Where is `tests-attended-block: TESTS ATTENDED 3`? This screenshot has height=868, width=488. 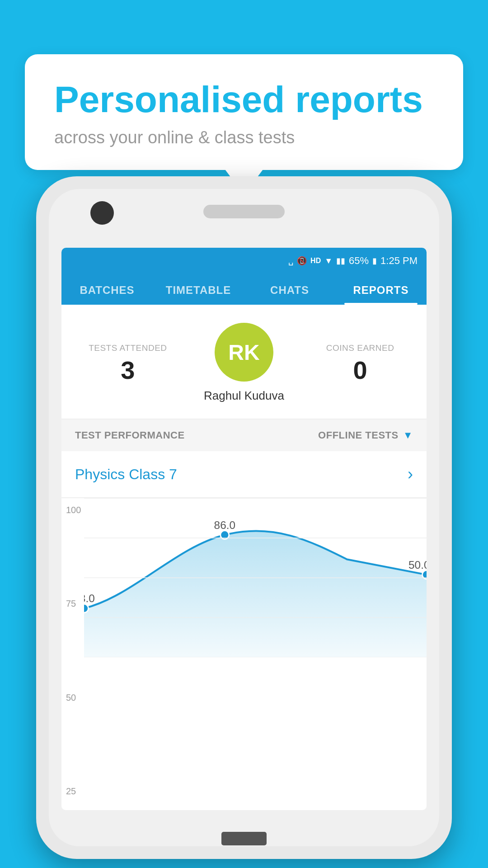 tests-attended-block: TESTS ATTENDED 3 is located at coordinates (128, 363).